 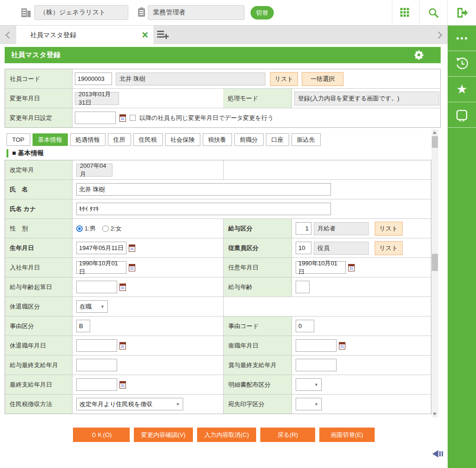 What do you see at coordinates (367, 99) in the screenshot?
I see `process-mode-field: 登録(入力内容を変更する画面です。)` at bounding box center [367, 99].